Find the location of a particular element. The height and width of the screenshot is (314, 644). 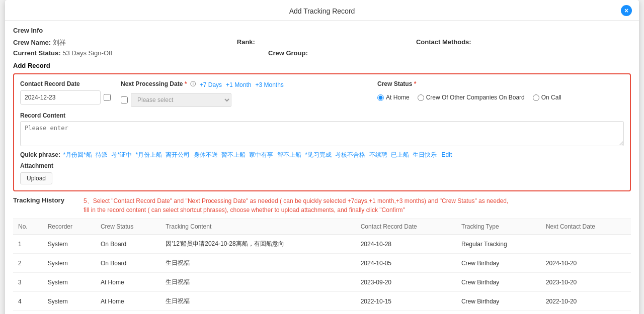

contact-date-checkbox is located at coordinates (107, 97).